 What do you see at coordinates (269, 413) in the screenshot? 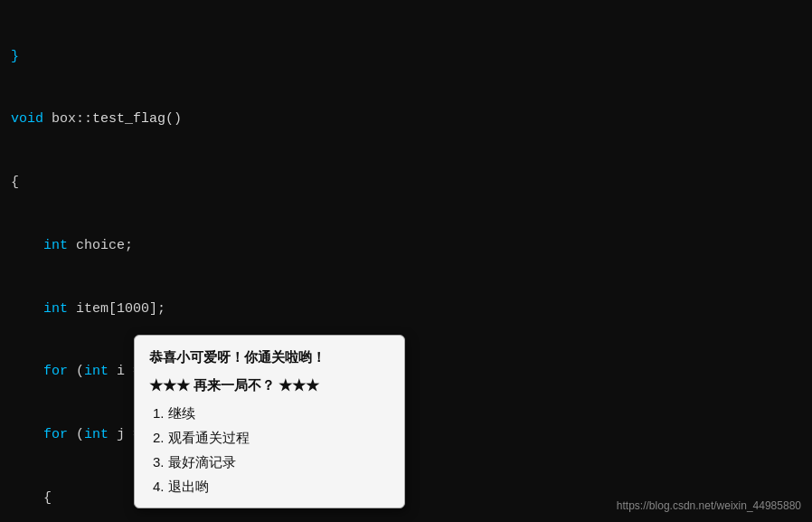
I see `popup-item-1: 1. 继续` at bounding box center [269, 413].